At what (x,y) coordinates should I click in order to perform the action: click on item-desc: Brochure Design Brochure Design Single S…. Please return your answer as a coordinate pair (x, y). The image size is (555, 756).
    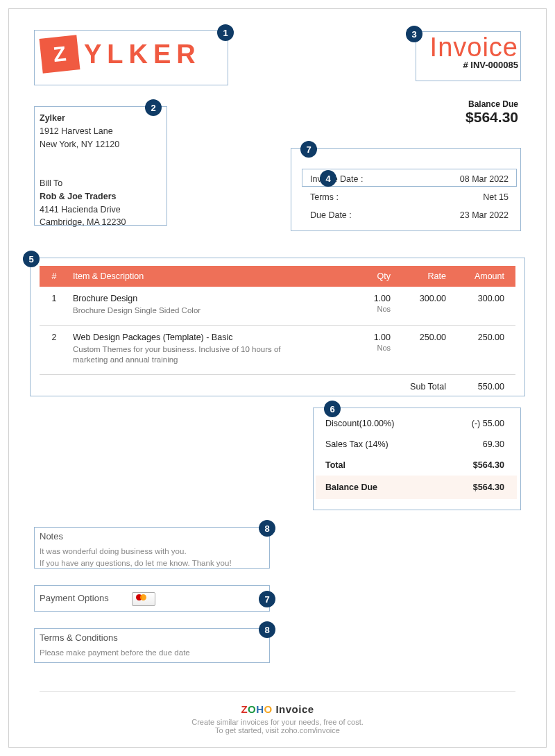
    Looking at the image, I should click on (208, 305).